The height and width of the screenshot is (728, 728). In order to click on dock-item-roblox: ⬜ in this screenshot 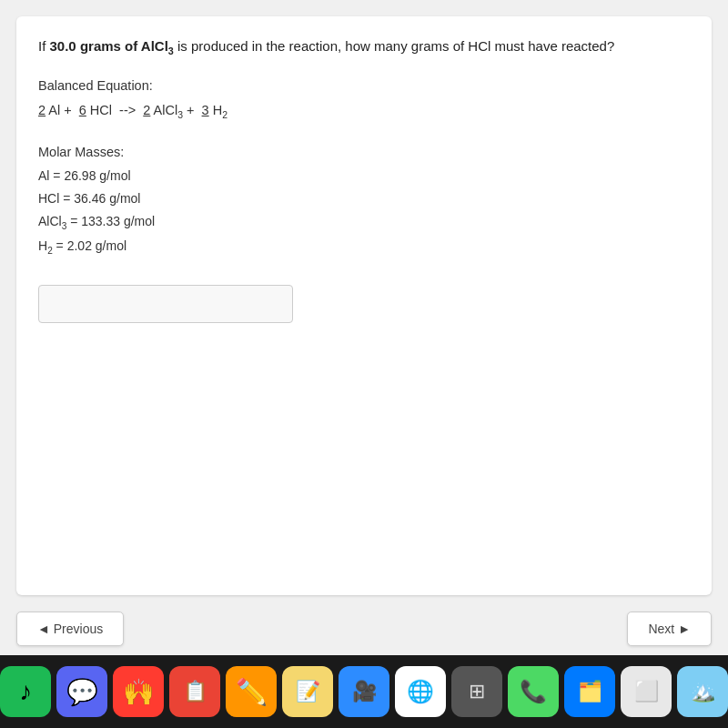, I will do `click(646, 692)`.